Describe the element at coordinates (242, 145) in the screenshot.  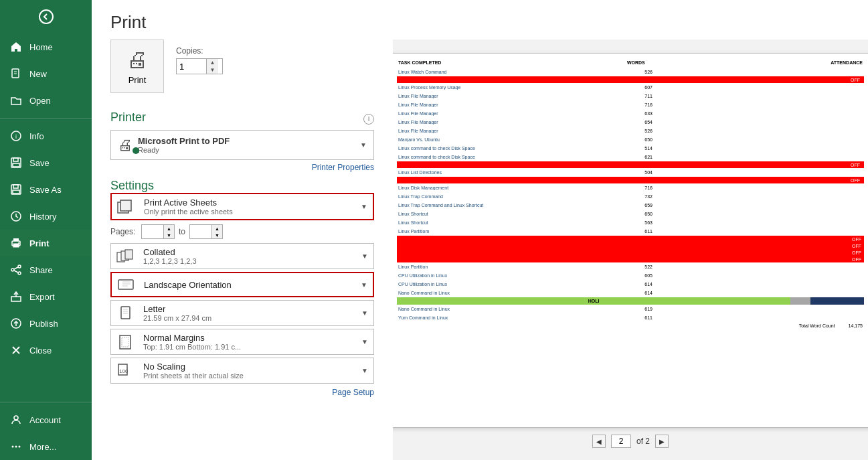
I see `printer-selector: 🖨 Microsoft Print to PDF Ready ▼` at that location.